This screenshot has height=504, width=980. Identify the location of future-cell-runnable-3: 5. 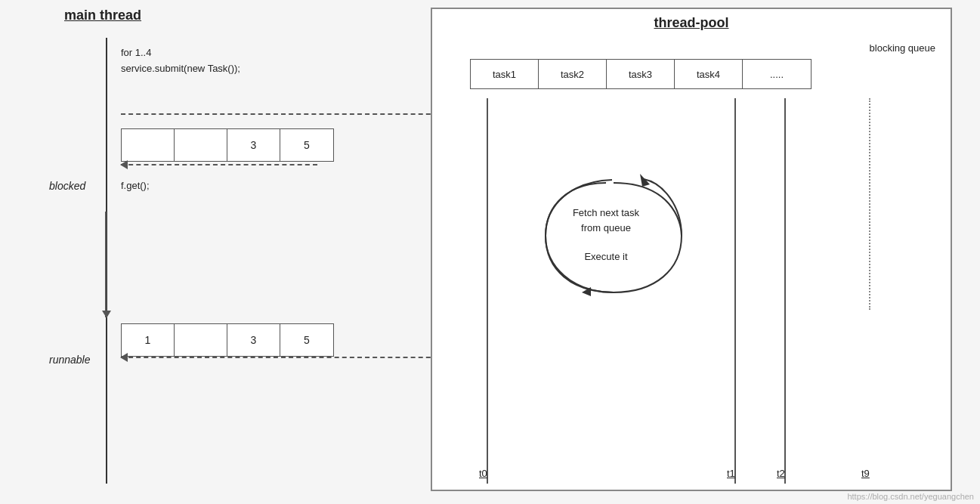
(307, 340).